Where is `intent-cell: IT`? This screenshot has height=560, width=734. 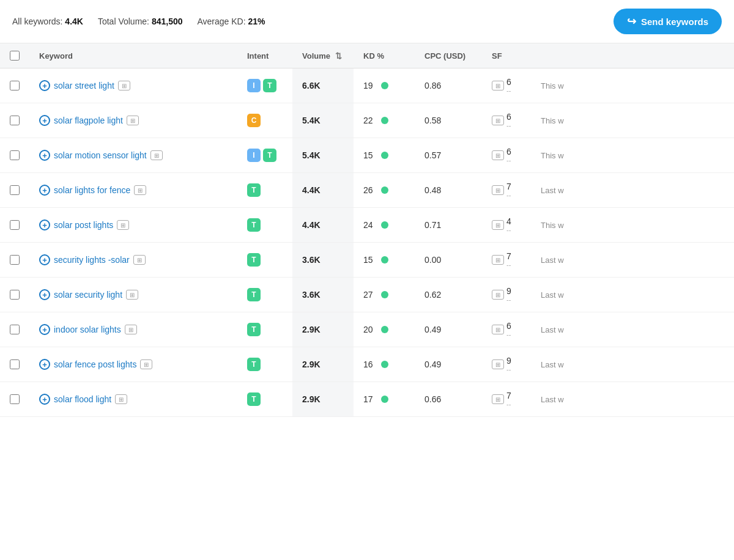 intent-cell: IT is located at coordinates (265, 155).